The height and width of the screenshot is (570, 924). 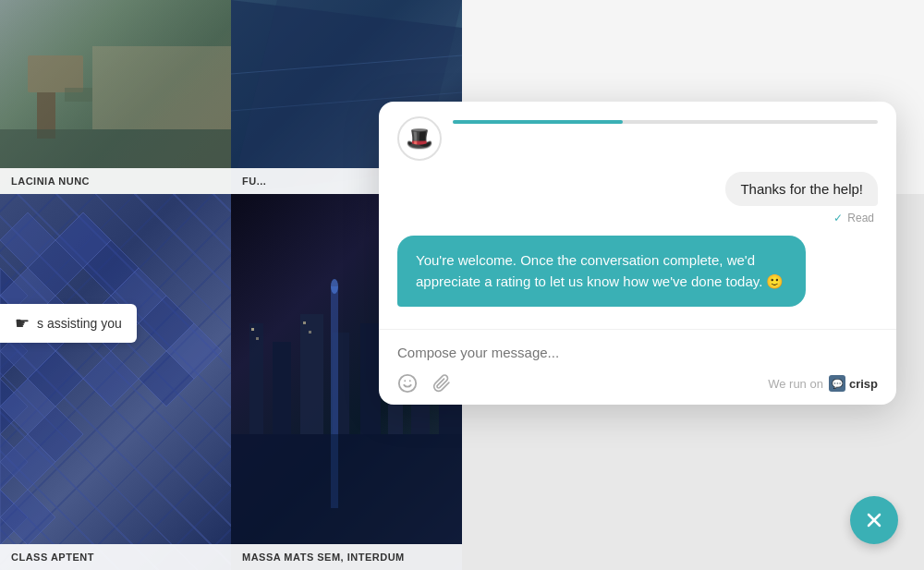 What do you see at coordinates (638, 383) in the screenshot?
I see `compose-toolbar: We run on 💬 crisp` at bounding box center [638, 383].